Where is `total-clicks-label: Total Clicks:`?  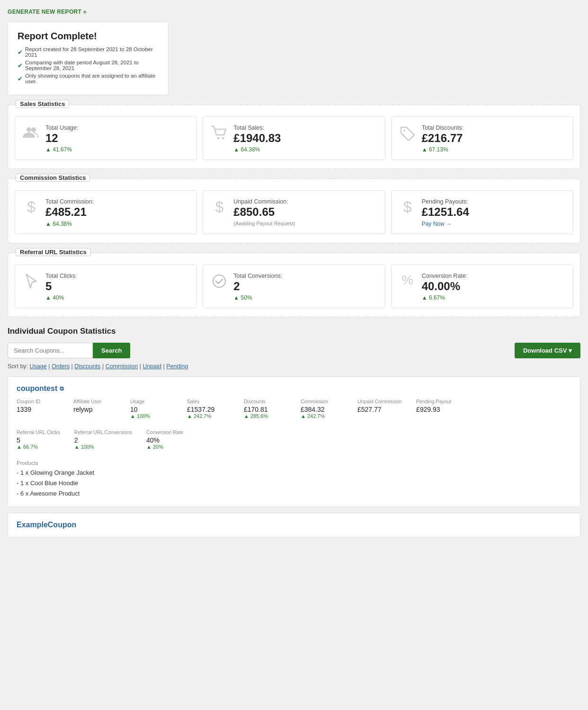
total-clicks-label: Total Clicks: is located at coordinates (62, 276).